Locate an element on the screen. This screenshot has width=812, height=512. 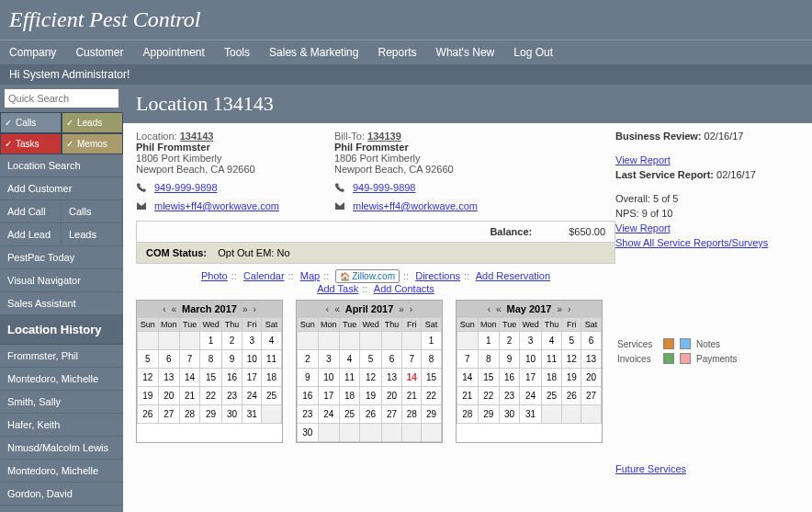
sidebar-leads: Leads is located at coordinates (92, 235).